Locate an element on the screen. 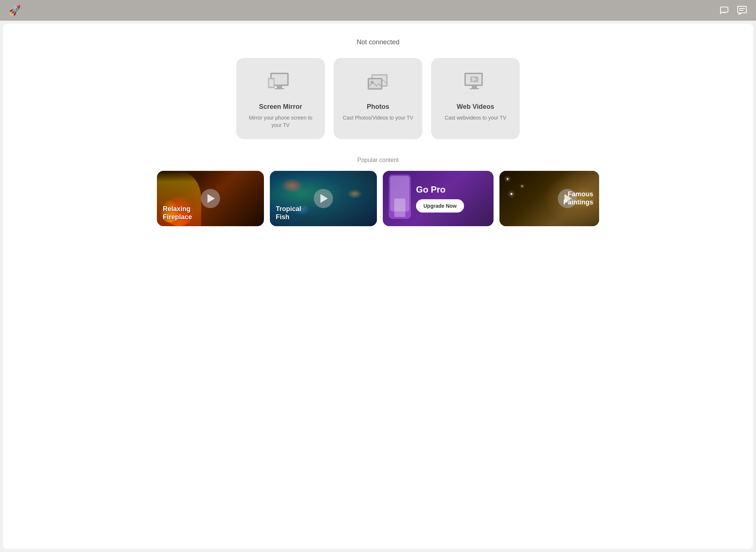  popular-label: Popular content is located at coordinates (378, 160).